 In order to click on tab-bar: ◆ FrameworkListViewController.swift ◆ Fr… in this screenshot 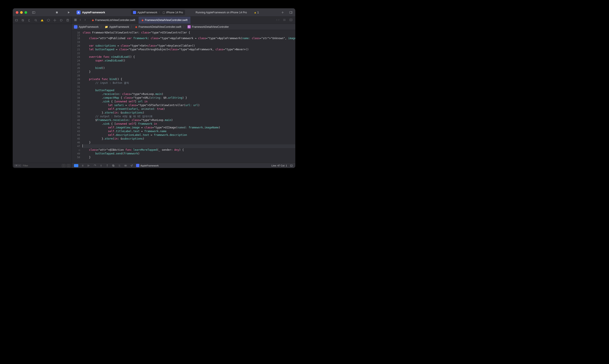, I will do `click(183, 20)`.